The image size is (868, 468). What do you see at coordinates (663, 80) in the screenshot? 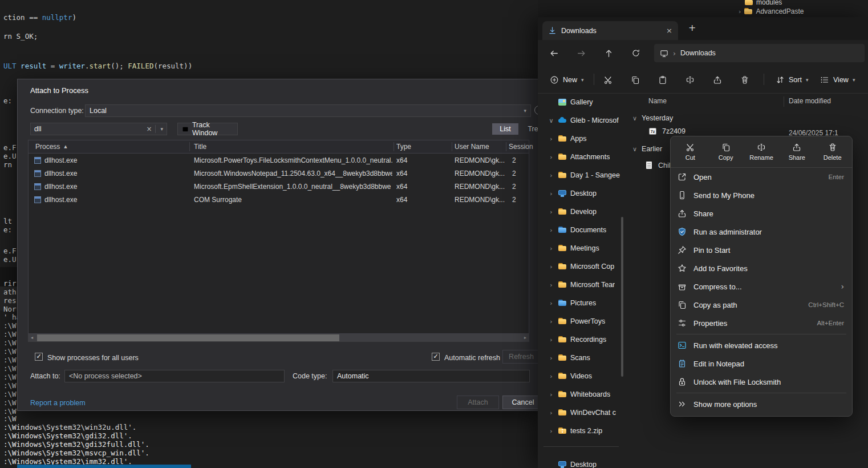
I see `paste-button` at bounding box center [663, 80].